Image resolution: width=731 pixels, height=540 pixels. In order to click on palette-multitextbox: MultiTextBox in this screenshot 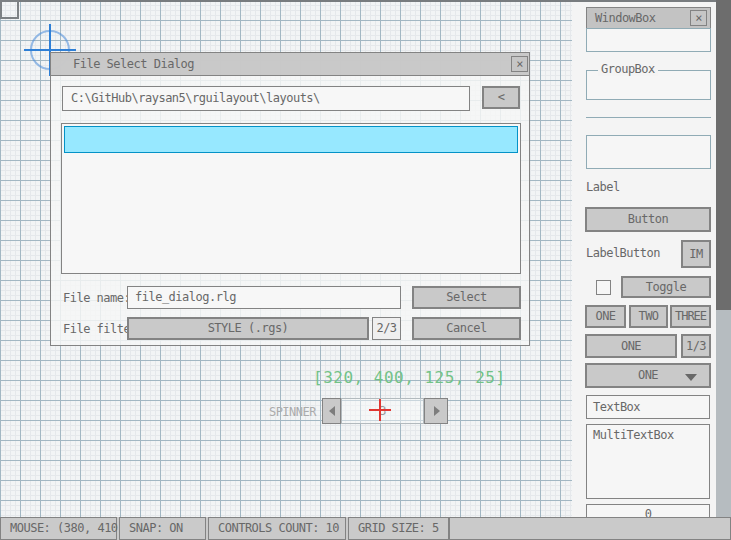, I will do `click(648, 462)`.